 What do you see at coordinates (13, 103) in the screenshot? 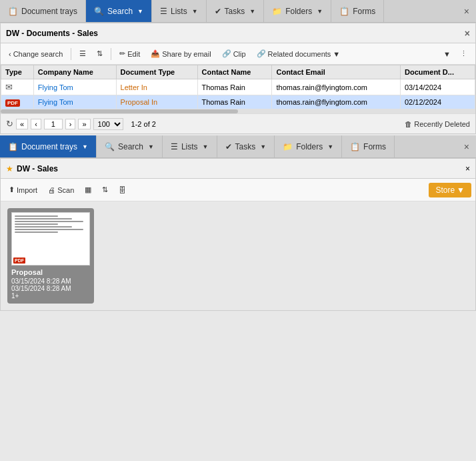
I see `pdf-type-icon: PDF` at bounding box center [13, 103].